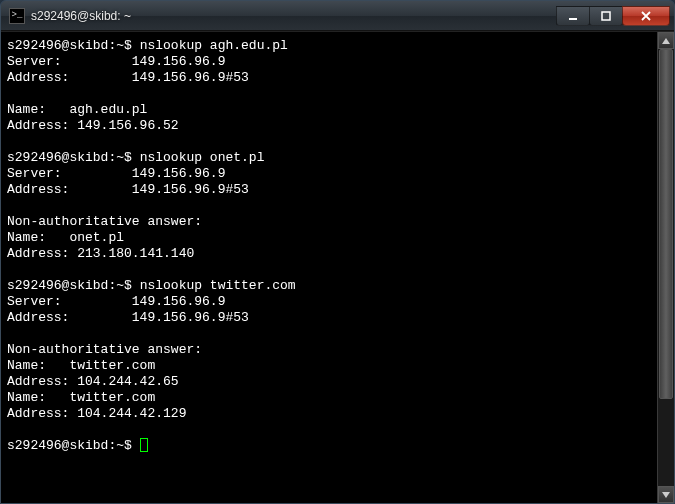 This screenshot has height=504, width=675. Describe the element at coordinates (330, 382) in the screenshot. I see `terminal-line: Address: 104.244.42.65` at that location.